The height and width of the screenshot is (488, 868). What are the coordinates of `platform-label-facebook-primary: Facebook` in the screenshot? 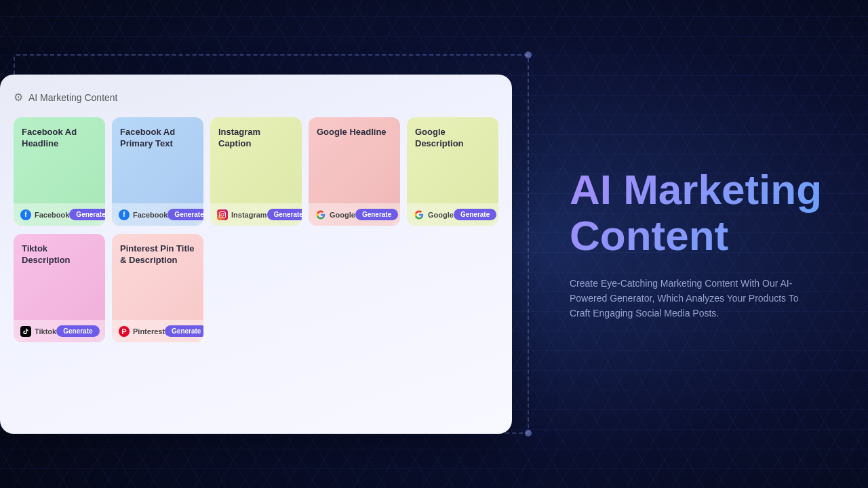 It's located at (151, 215).